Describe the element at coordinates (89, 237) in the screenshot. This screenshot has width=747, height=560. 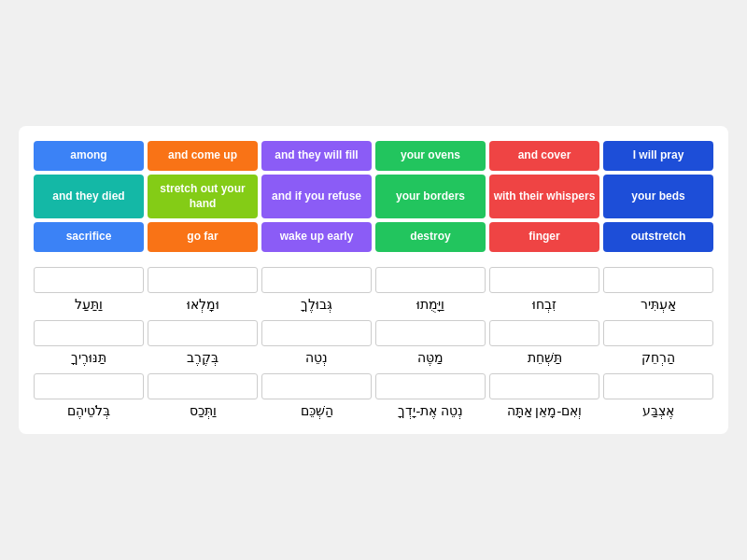
I see `word-btn-sacrifice: sacrifice` at that location.